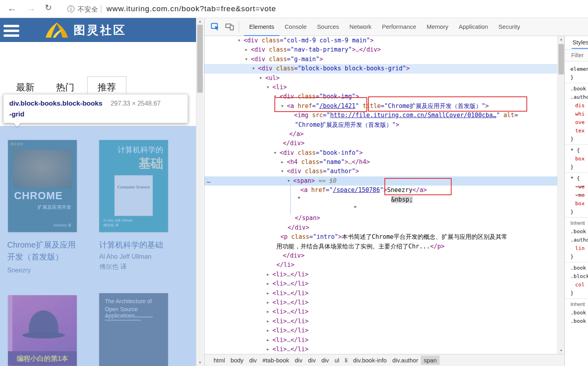 The width and height of the screenshot is (588, 366). Describe the element at coordinates (430, 360) in the screenshot. I see `breadcrumb-item: span` at that location.